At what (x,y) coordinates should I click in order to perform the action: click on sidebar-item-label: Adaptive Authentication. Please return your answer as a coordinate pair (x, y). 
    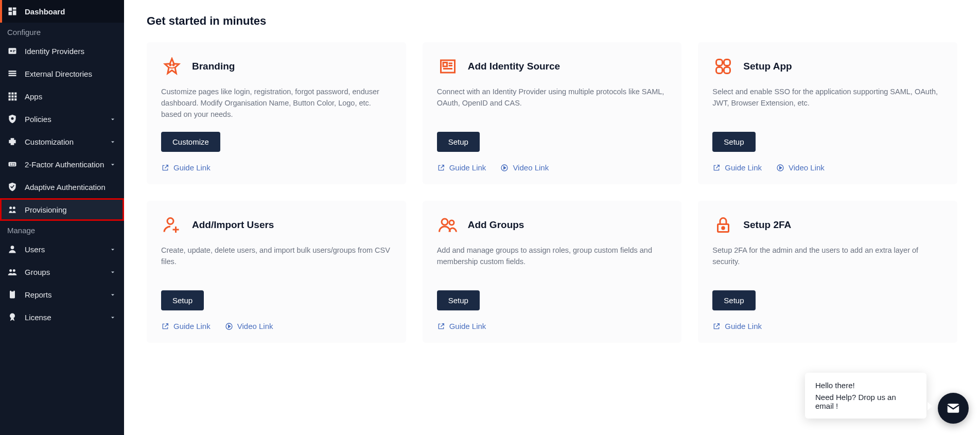
    Looking at the image, I should click on (71, 187).